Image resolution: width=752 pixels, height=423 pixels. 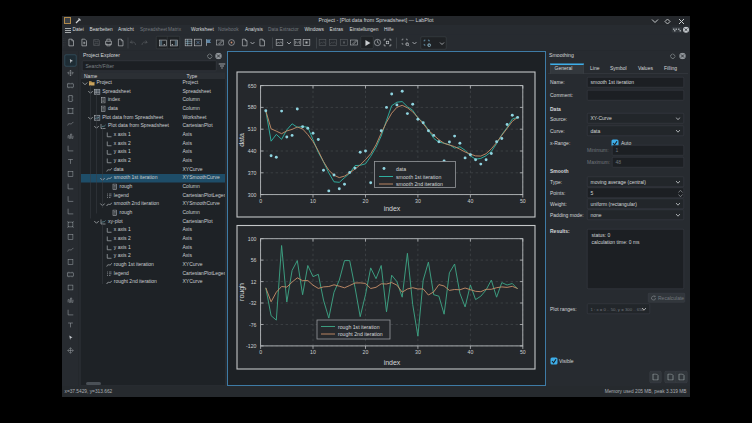 I want to click on svg-text: -120, so click(x=251, y=346).